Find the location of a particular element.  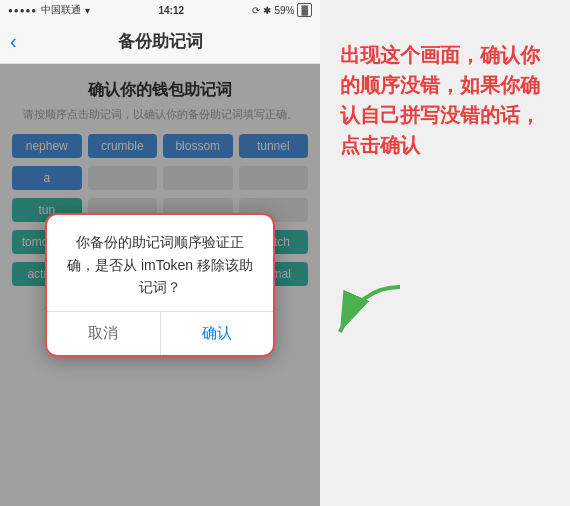

dialog-ok-button: 确认 is located at coordinates (218, 334).